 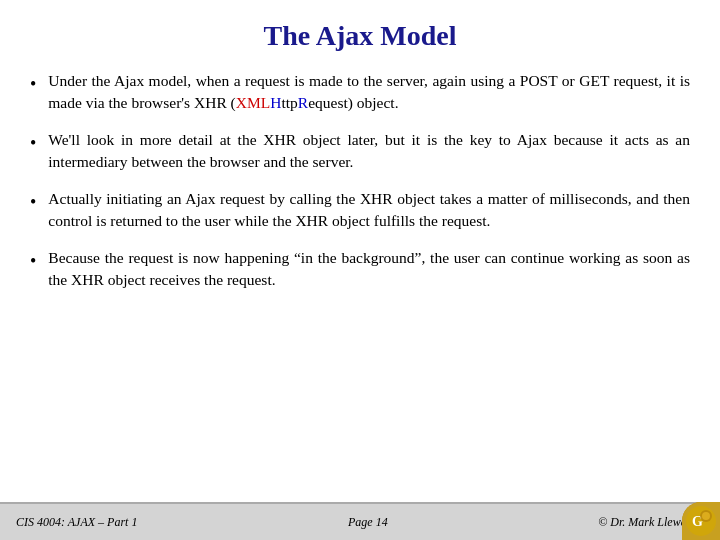 I want to click on footer-course: CIS 4004: AJAX – Part 1, so click(x=76, y=522).